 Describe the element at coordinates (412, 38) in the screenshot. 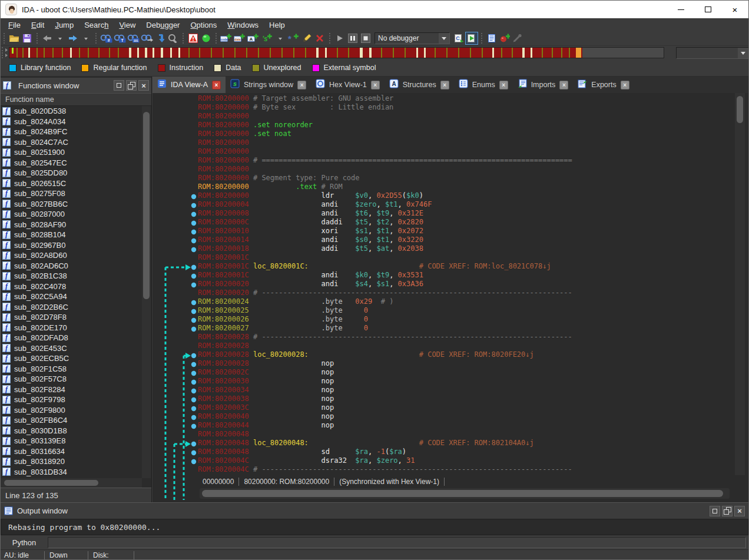

I see `debugger-combo: No debugger` at that location.